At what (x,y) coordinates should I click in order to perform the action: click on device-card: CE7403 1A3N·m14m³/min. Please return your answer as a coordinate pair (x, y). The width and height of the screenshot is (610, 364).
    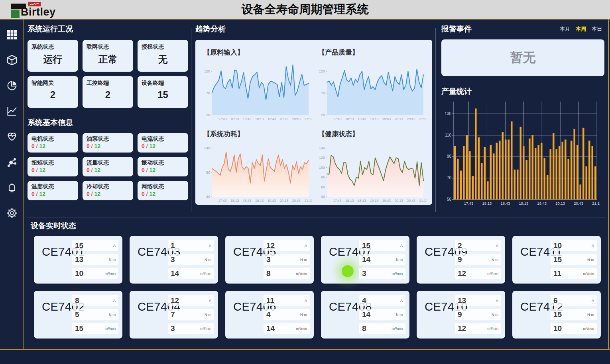
    Looking at the image, I should click on (174, 260).